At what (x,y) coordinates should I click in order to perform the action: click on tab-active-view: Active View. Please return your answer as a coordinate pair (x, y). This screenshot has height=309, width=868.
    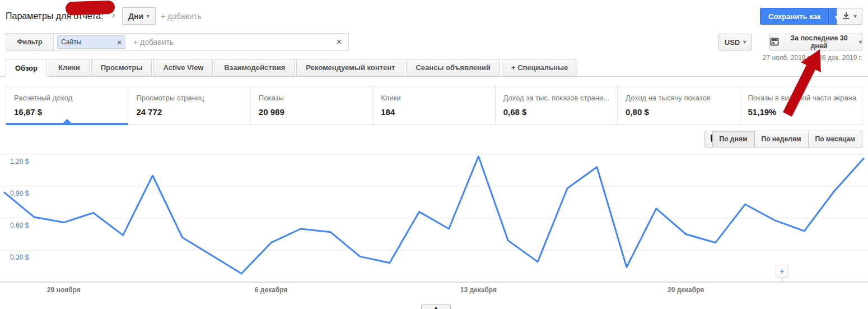
    Looking at the image, I should click on (183, 67).